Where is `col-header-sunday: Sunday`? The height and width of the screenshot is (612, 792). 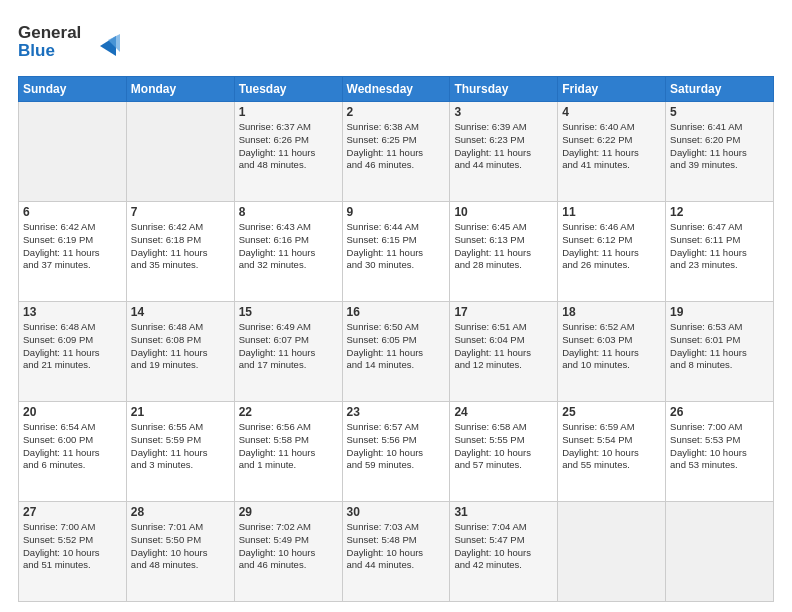
col-header-sunday: Sunday is located at coordinates (73, 90).